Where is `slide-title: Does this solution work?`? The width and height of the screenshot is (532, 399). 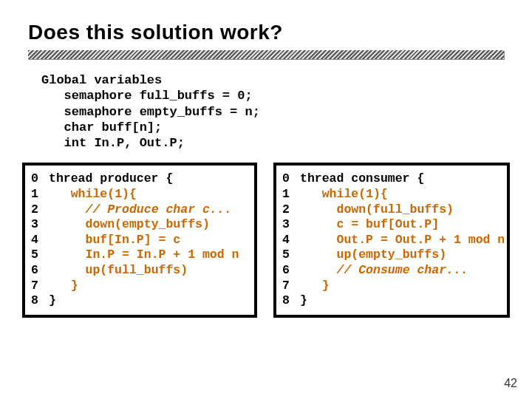
slide-title: Does this solution work? is located at coordinates (266, 33).